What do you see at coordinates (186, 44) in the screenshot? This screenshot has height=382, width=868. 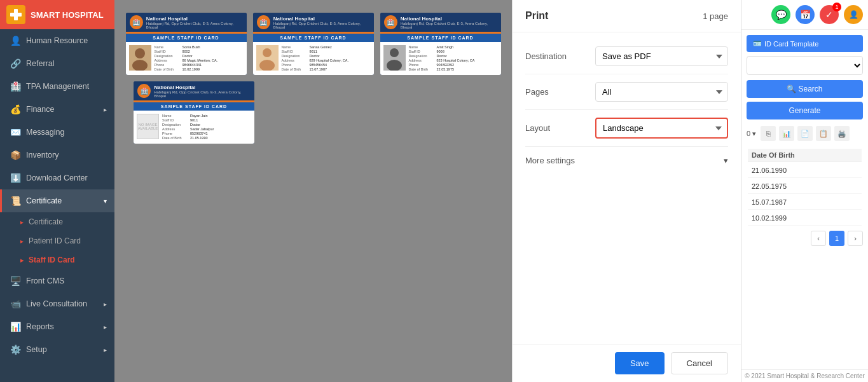 I see `id-card-1: 🏥 National Hospital Habibganj Rd, Opp Cr…` at bounding box center [186, 44].